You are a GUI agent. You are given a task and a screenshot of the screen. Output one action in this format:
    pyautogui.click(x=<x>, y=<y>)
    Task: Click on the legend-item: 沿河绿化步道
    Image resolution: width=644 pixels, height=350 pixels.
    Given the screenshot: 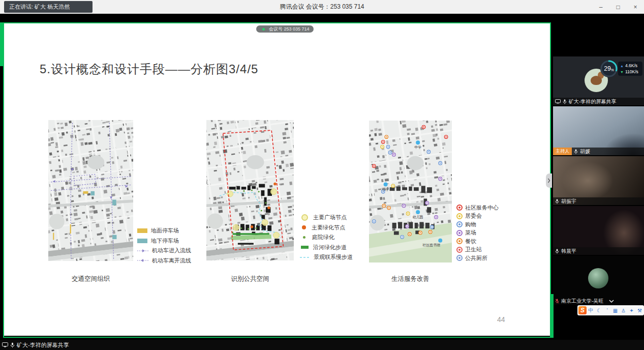 What is the action you would take?
    pyautogui.click(x=326, y=248)
    